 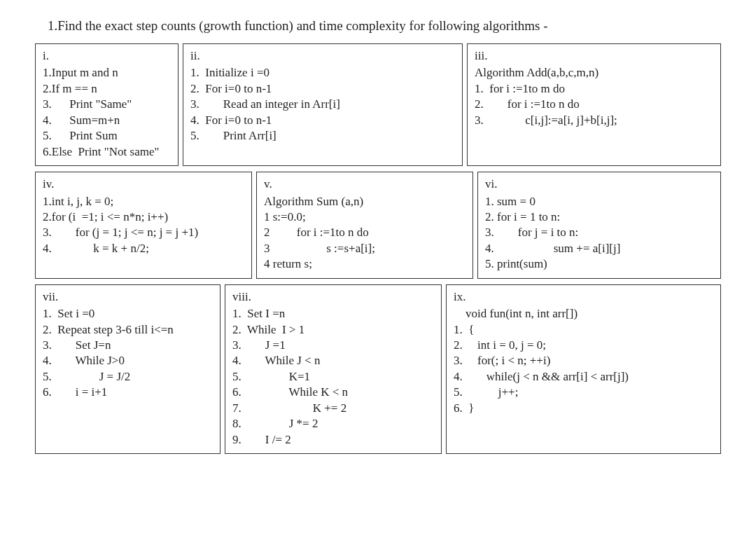 I want to click on box-vi: vi. 1. sum = 0 2. for i = 1 to n: 3. for…, so click(x=599, y=226).